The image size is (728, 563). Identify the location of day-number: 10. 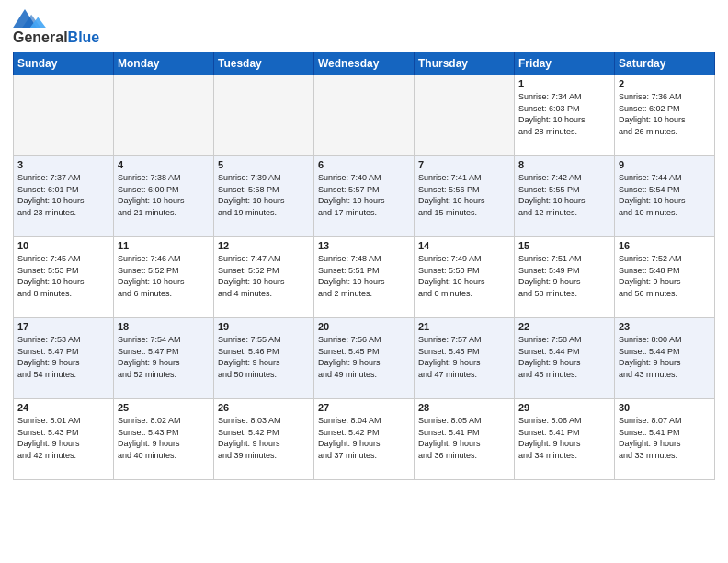
(63, 246).